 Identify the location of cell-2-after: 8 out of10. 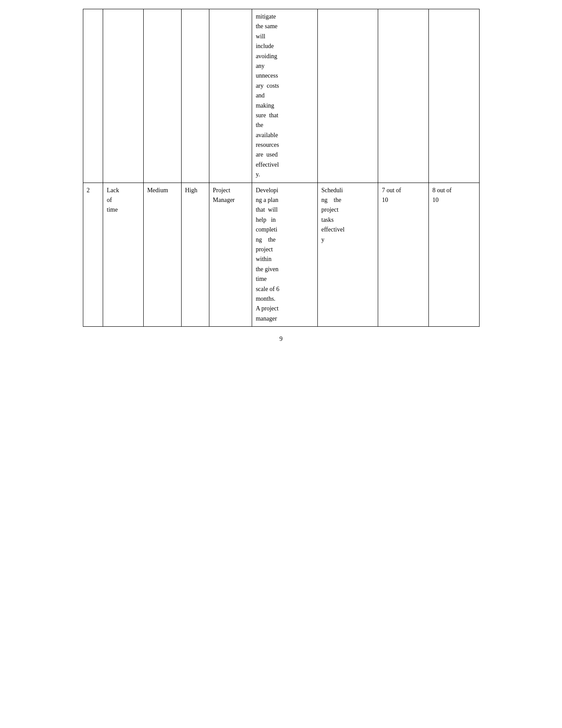
(454, 254).